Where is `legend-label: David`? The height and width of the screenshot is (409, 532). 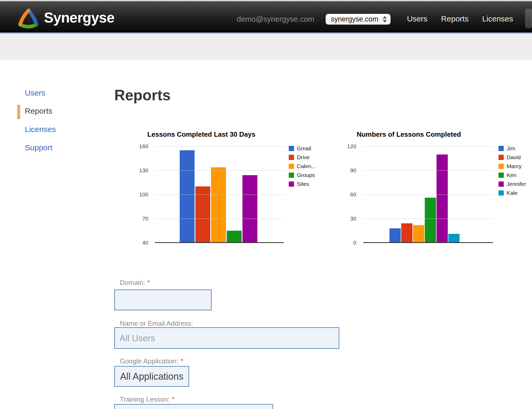 legend-label: David is located at coordinates (514, 157).